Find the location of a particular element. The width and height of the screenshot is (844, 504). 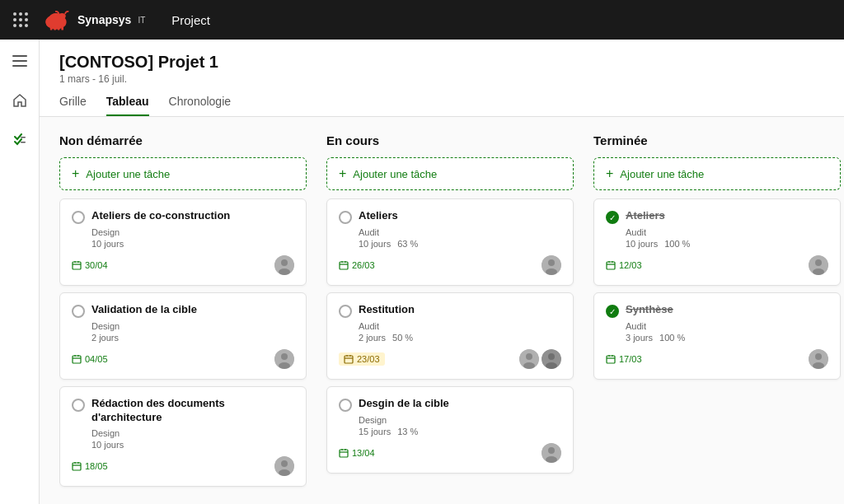

task-category-t5: Audit is located at coordinates (460, 326).